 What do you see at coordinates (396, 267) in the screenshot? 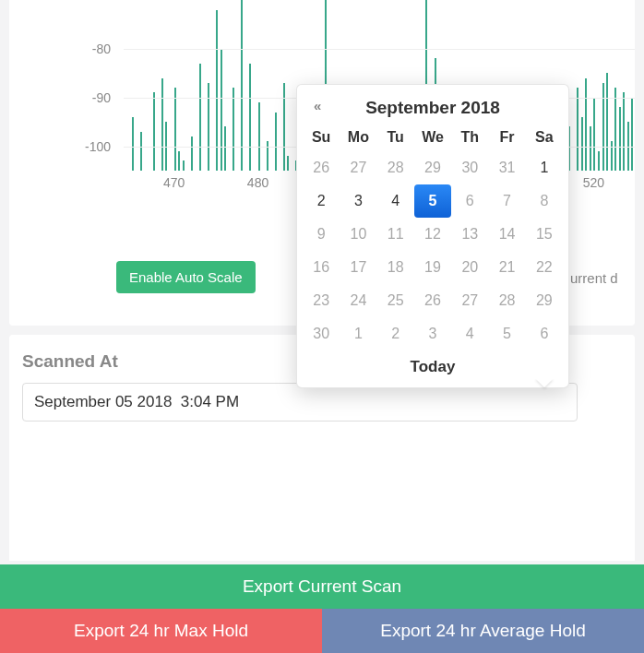
I see `calendar-day: 18` at bounding box center [396, 267].